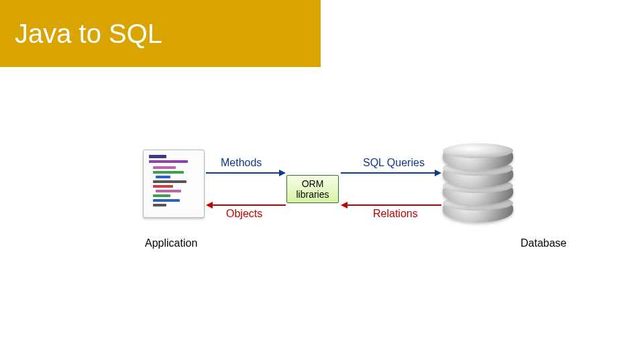 The height and width of the screenshot is (362, 644). Describe the element at coordinates (174, 184) in the screenshot. I see `application-code-icon` at that location.